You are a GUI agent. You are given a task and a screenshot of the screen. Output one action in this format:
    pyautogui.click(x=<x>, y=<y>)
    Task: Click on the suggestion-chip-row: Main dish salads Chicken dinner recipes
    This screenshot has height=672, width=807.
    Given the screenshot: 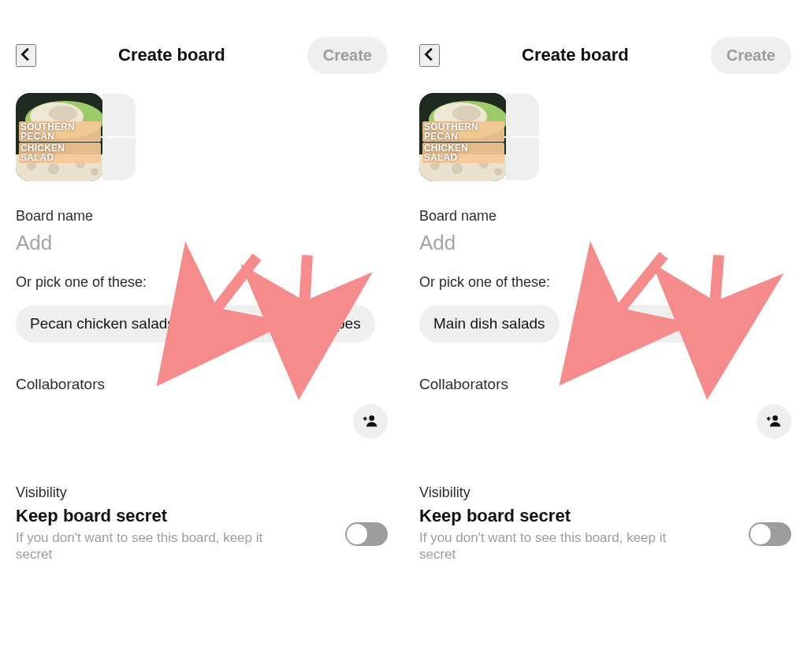 What is the action you would take?
    pyautogui.click(x=605, y=324)
    